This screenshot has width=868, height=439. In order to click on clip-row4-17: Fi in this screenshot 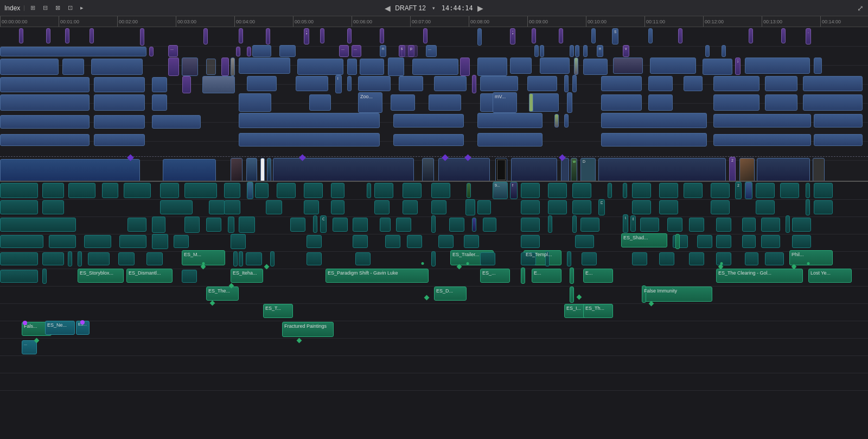, I will do `click(575, 84)`.